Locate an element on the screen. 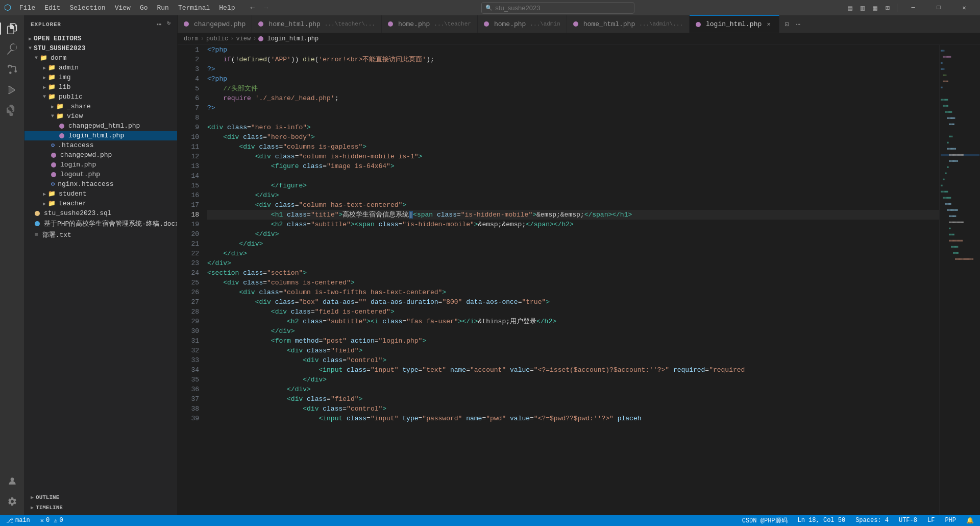 This screenshot has height=526, width=980. menu-run: Run is located at coordinates (162, 8).